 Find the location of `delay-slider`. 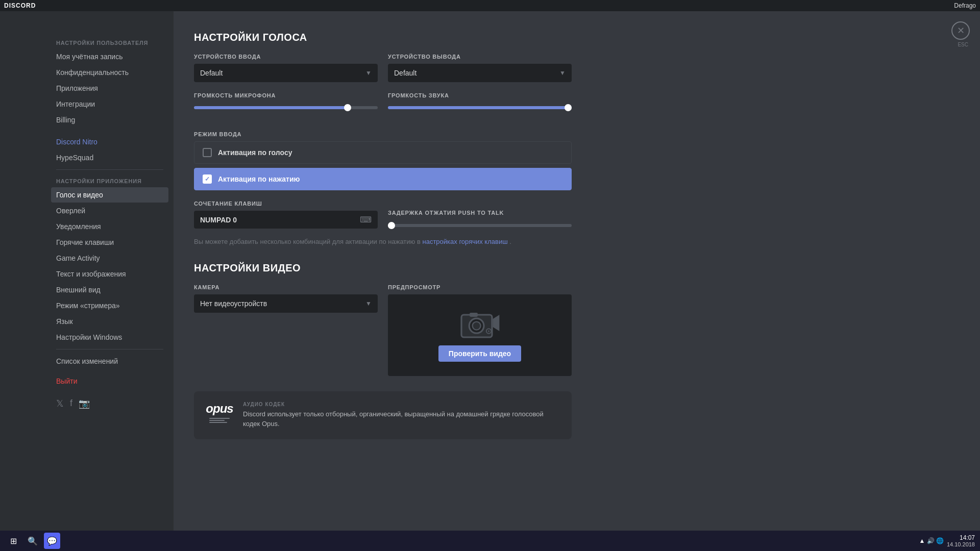

delay-slider is located at coordinates (480, 226).